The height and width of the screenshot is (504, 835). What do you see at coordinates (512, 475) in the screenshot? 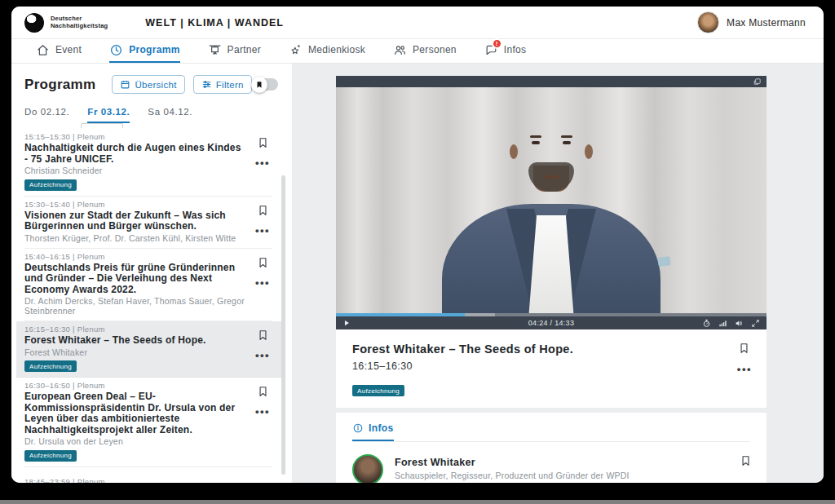
I see `speaker-role: Schauspieler, Regisseur, Produzent und G…` at bounding box center [512, 475].